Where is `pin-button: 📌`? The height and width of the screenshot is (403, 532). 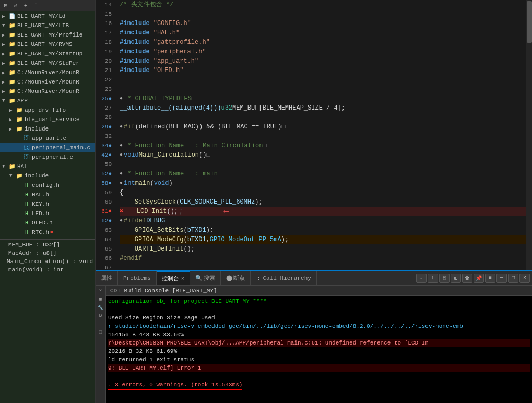 pin-button: 📌 is located at coordinates (479, 278).